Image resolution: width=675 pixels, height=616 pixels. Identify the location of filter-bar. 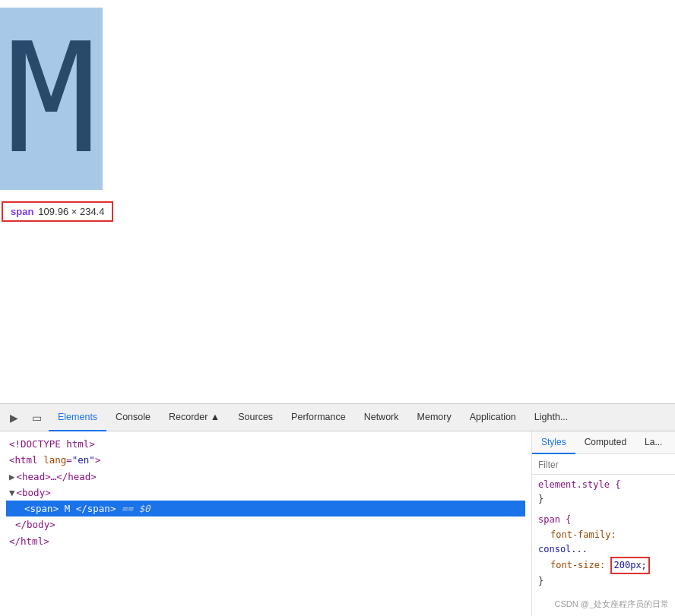
(604, 465).